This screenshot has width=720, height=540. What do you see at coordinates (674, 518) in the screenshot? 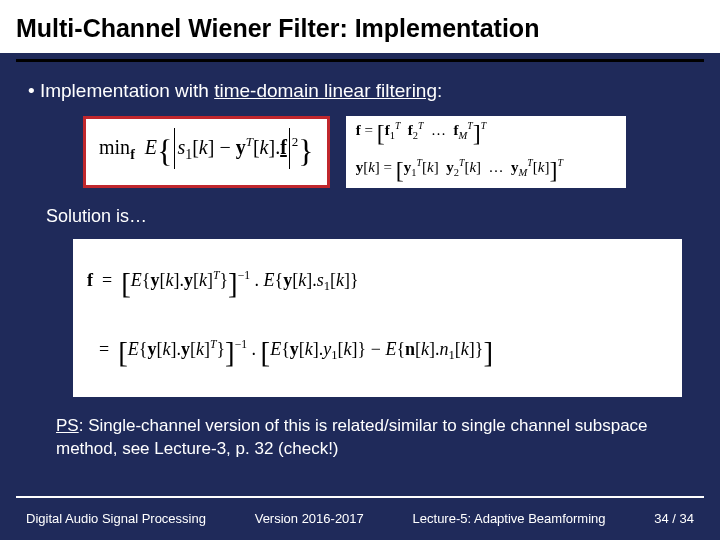
I see `footer-page: 34 / 34` at bounding box center [674, 518].